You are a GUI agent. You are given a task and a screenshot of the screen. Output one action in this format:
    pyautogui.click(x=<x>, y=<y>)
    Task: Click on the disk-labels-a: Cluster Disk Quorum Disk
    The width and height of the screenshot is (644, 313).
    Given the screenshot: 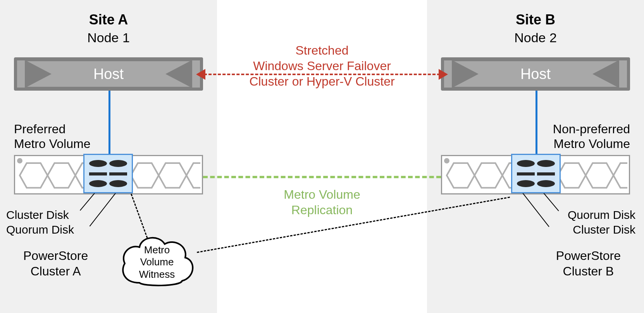 What is the action you would take?
    pyautogui.click(x=40, y=222)
    